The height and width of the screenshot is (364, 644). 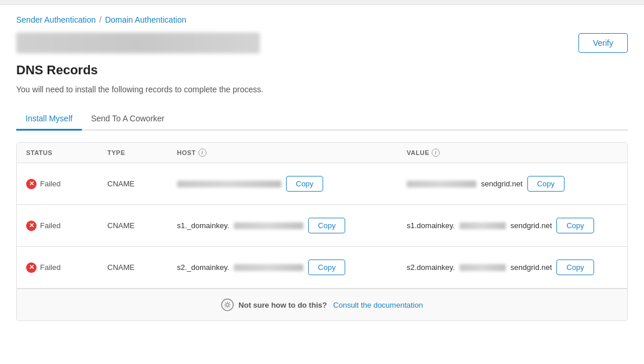 I want to click on type-cell-1: CNAME, so click(x=133, y=183).